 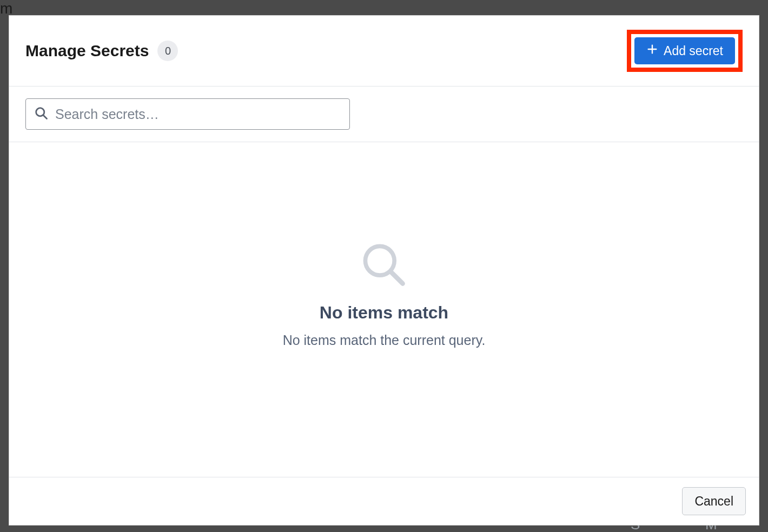 I want to click on empty-search-icon, so click(x=384, y=266).